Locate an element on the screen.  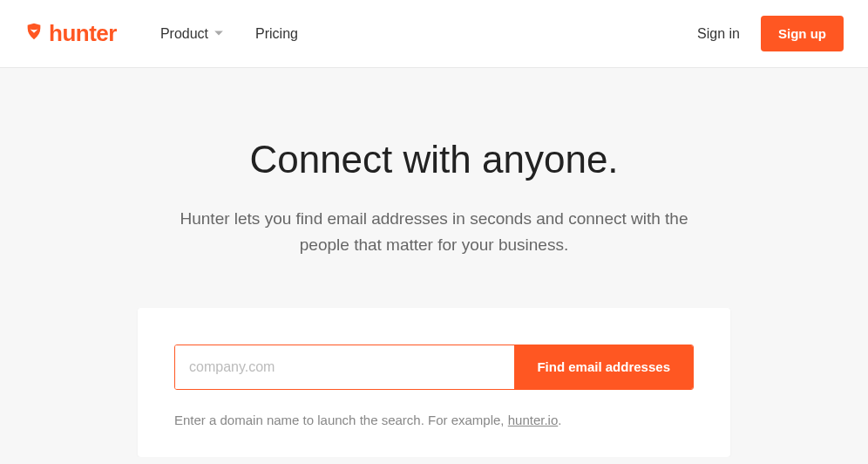
search-bar: Find email addresses is located at coordinates (434, 367).